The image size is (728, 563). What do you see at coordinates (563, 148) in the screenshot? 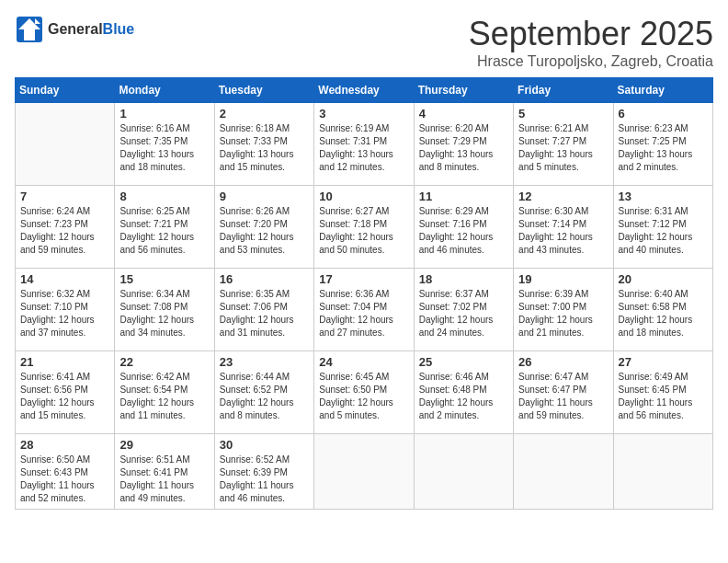
I see `day-info: Sunrise: 6:21 AM Sunset: 7:27 PM Dayligh…` at bounding box center [563, 148].